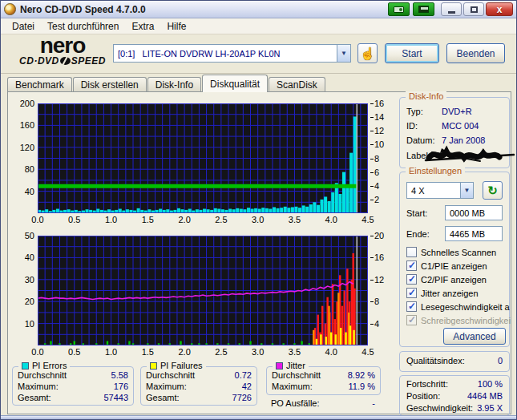  What do you see at coordinates (39, 61) in the screenshot?
I see `logo-cd-text: CD·DVD` at bounding box center [39, 61].